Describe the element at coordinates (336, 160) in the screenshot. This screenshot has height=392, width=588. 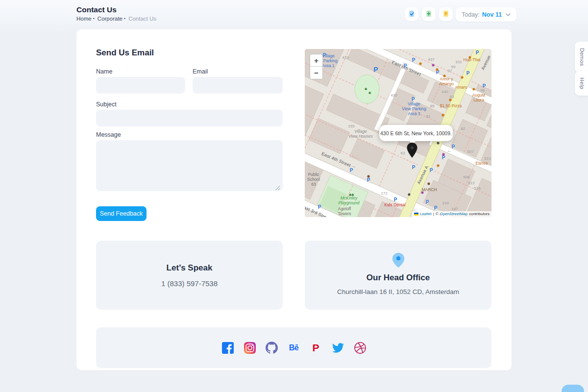
I see `map-street-label: East 4th Street` at that location.